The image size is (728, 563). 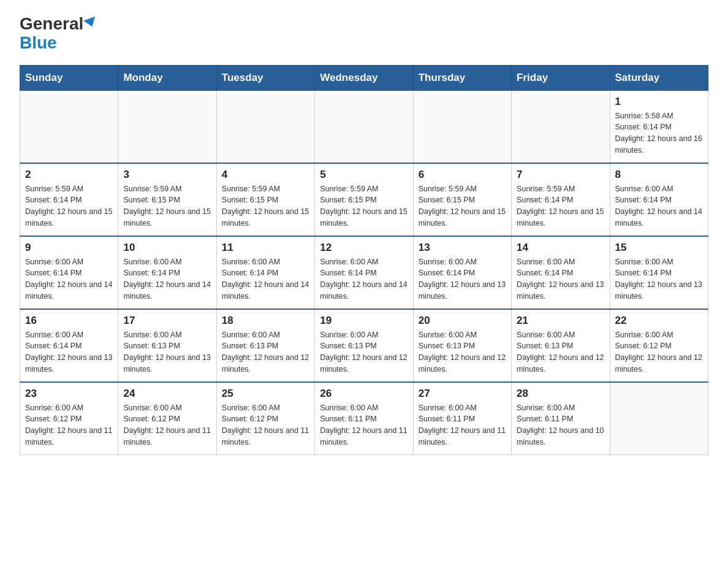 I want to click on day-number: 10, so click(x=167, y=248).